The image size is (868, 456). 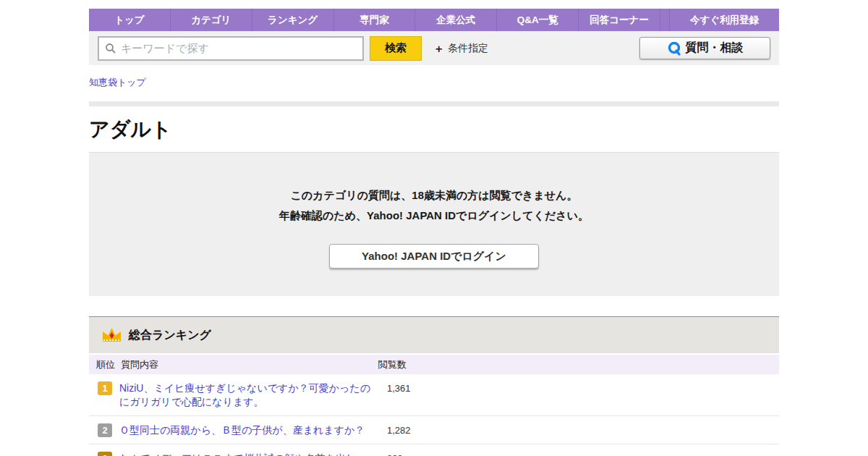 What do you see at coordinates (111, 48) in the screenshot?
I see `search-icon` at bounding box center [111, 48].